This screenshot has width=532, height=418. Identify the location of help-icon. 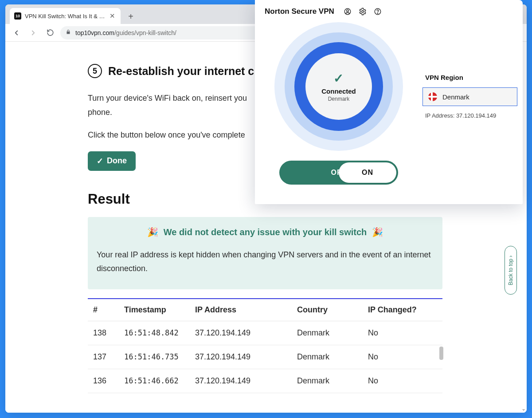
(378, 12).